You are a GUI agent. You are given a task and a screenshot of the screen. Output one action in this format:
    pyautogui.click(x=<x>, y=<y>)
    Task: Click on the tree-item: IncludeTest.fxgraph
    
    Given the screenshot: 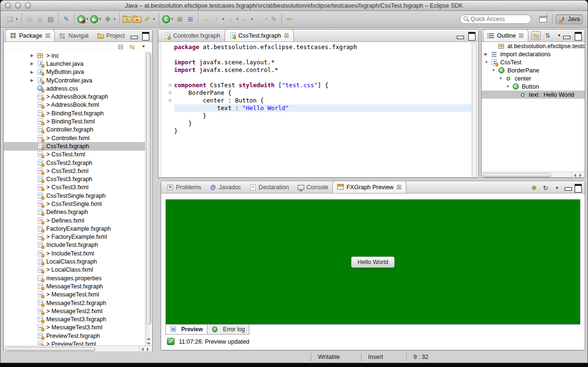 What is the action you would take?
    pyautogui.click(x=74, y=245)
    